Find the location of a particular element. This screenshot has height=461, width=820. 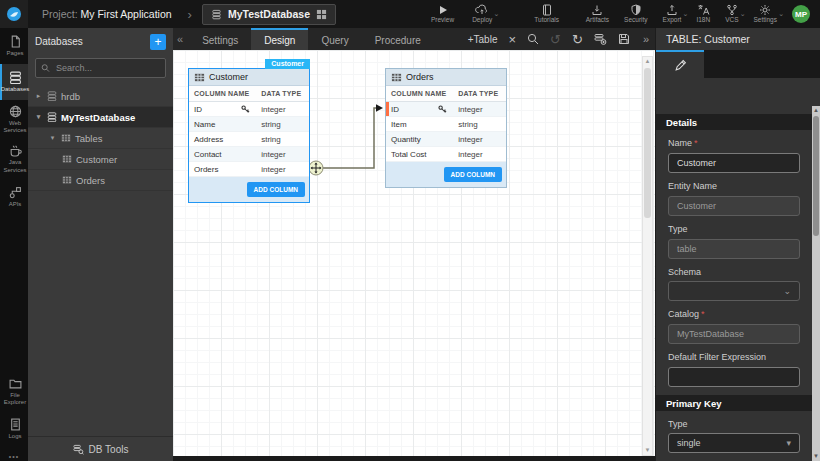

redo-icon: ↻ is located at coordinates (578, 40).